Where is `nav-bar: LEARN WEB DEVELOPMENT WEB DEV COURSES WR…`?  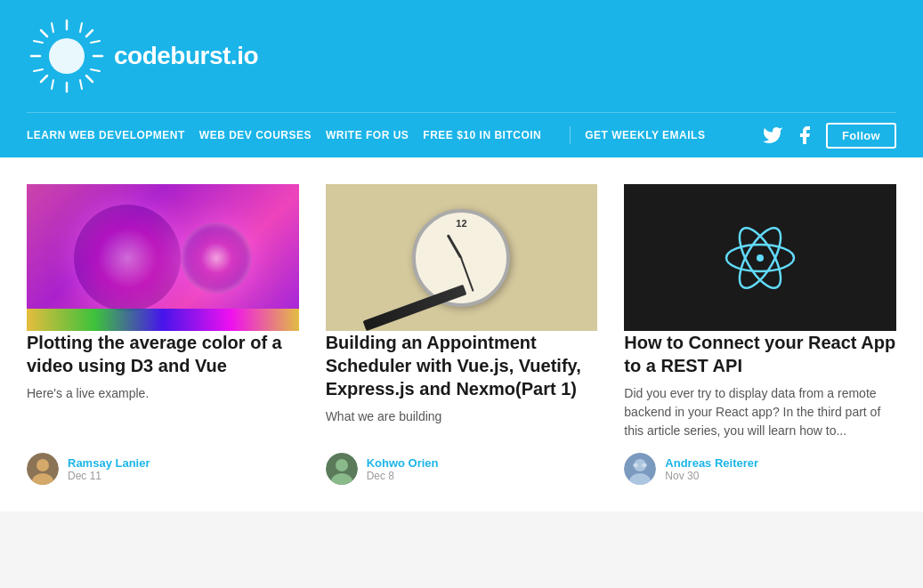 nav-bar: LEARN WEB DEVELOPMENT WEB DEV COURSES WR… is located at coordinates (461, 135).